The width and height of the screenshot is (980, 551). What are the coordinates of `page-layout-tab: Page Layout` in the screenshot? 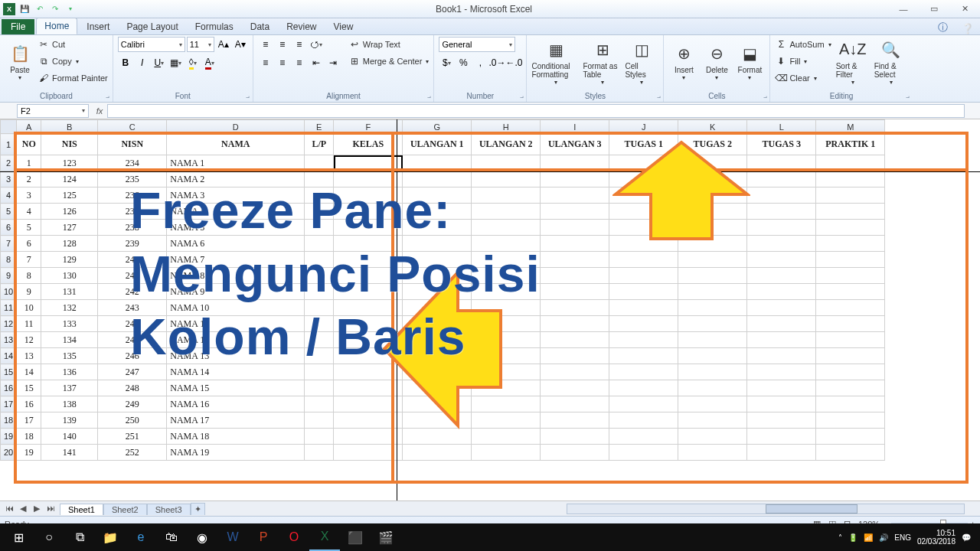 It's located at (152, 27).